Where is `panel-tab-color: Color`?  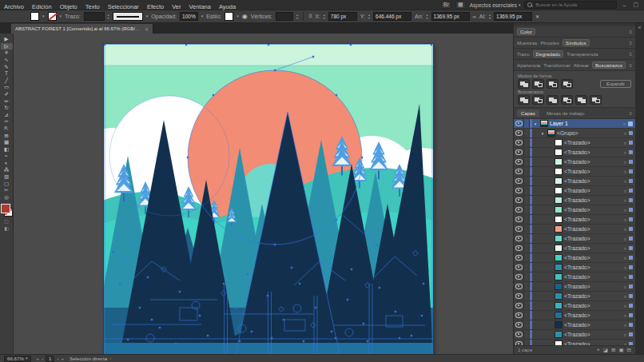
panel-tab-color: Color is located at coordinates (526, 32).